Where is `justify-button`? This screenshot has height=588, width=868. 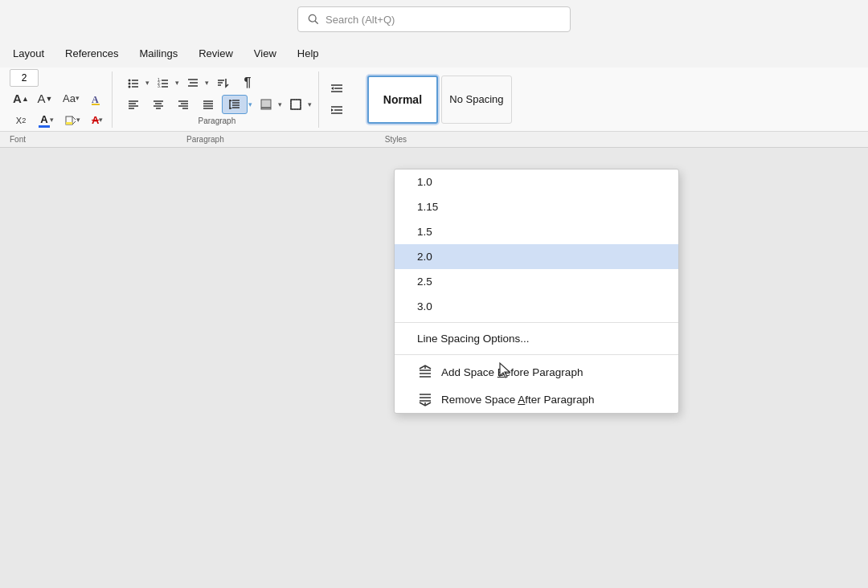 justify-button is located at coordinates (208, 104).